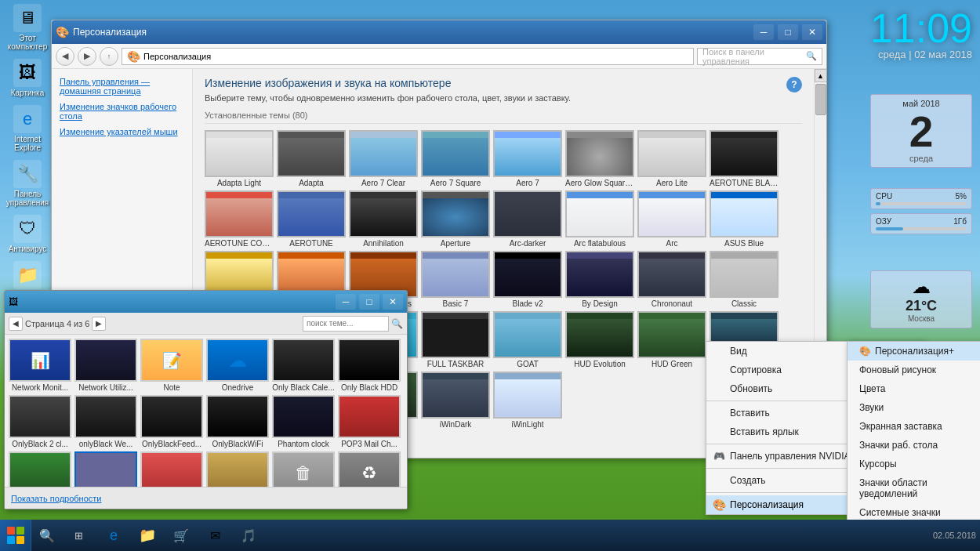 The image size is (980, 551). I want to click on desktop-icon-computer: 🖥 Этоткомпьютер, so click(27, 27).